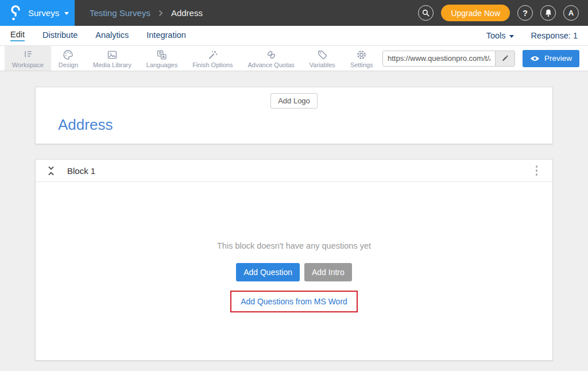 This screenshot has height=371, width=588. What do you see at coordinates (548, 13) in the screenshot?
I see `bell-icon` at bounding box center [548, 13].